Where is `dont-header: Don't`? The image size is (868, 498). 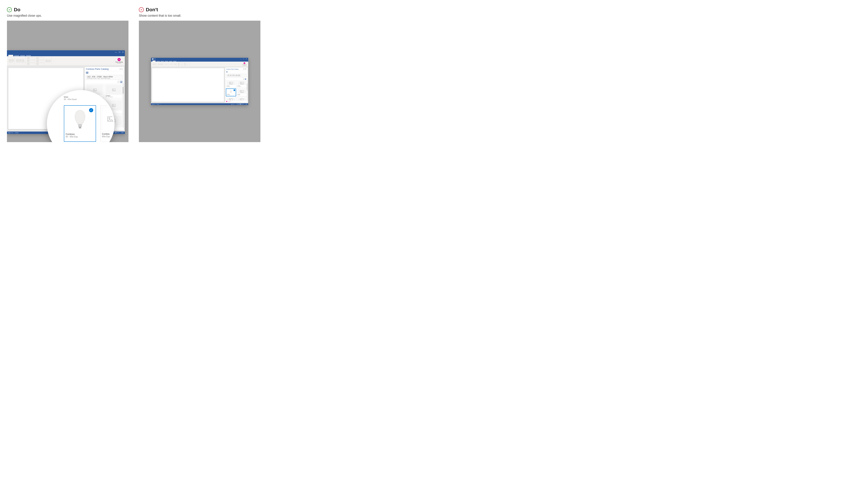
dont-header: Don't is located at coordinates (200, 10).